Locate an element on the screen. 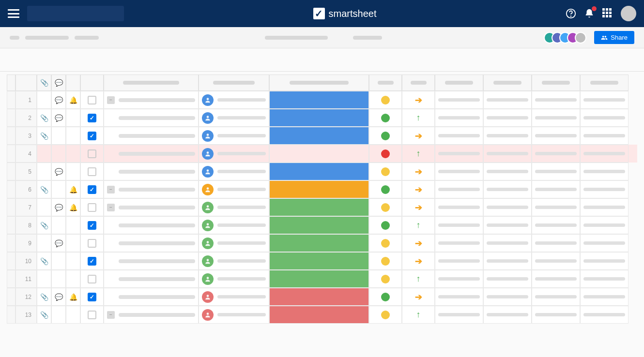 The image size is (644, 357). table-row: 9💬➔ is located at coordinates (322, 243).